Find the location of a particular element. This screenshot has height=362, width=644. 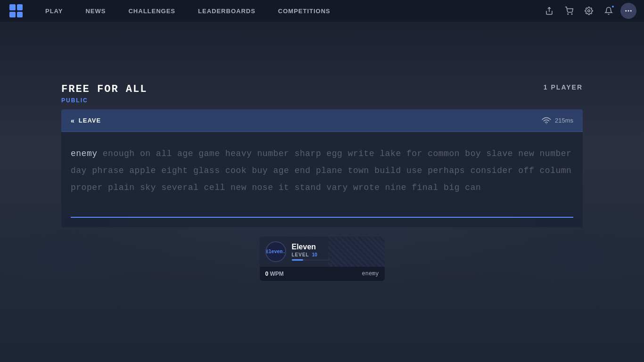

game-bar: « LEAVE 215ms is located at coordinates (322, 121).